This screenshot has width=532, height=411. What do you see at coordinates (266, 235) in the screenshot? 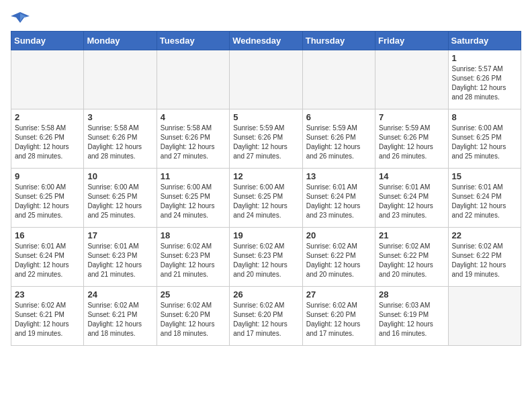
I see `day-number: 19` at bounding box center [266, 235].